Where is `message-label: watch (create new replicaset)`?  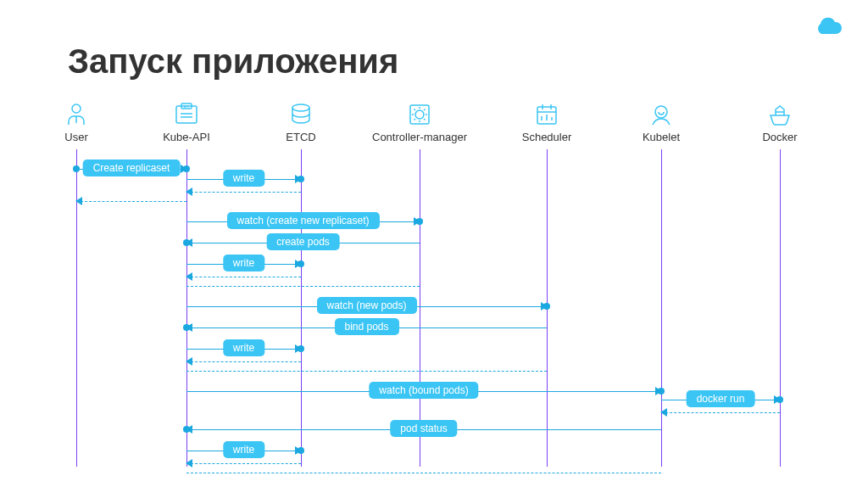 message-label: watch (create new replicaset) is located at coordinates (303, 221).